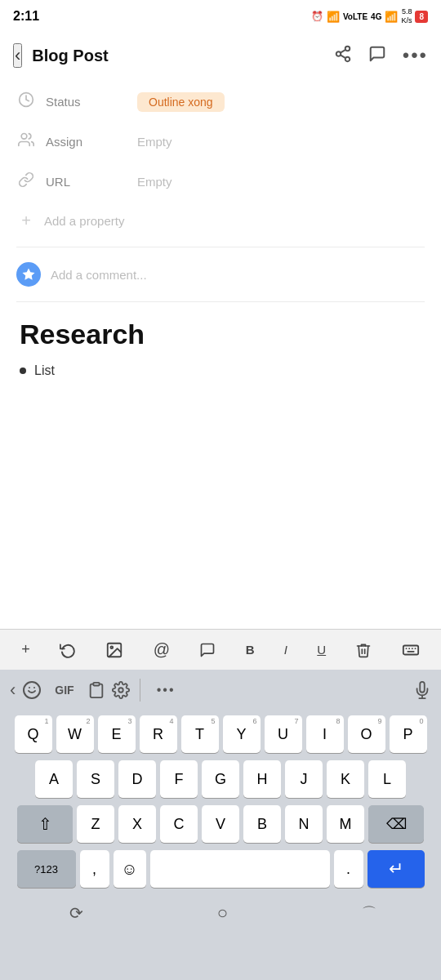 The image size is (441, 980). Describe the element at coordinates (322, 650) in the screenshot. I see `toolbar-underline-button: U` at that location.